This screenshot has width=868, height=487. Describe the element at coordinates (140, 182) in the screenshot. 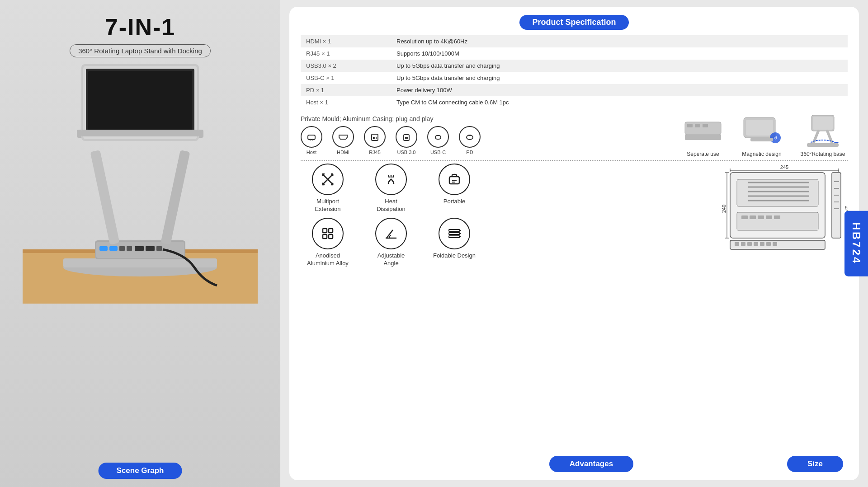

I see `laptop-stand-svg` at that location.